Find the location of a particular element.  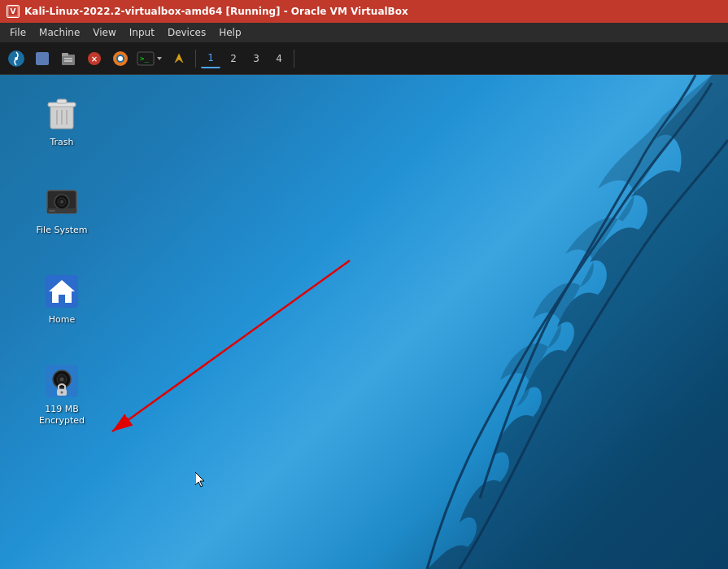

workspace-1-btn: 1 is located at coordinates (211, 59).